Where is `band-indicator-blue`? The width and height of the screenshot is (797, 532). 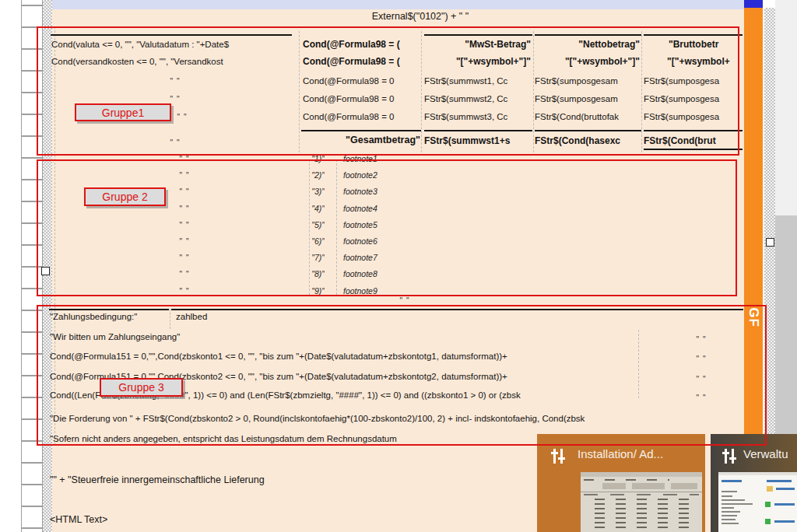
band-indicator-blue is located at coordinates (753, 4).